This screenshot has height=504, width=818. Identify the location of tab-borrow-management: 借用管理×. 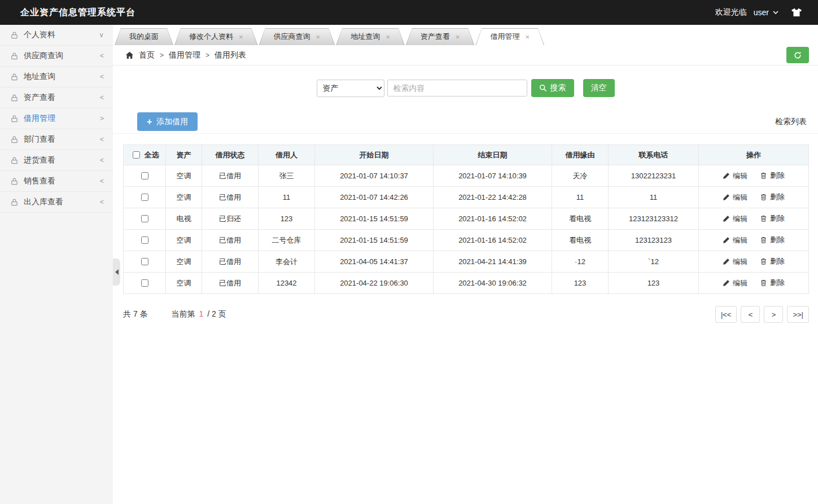
(510, 37).